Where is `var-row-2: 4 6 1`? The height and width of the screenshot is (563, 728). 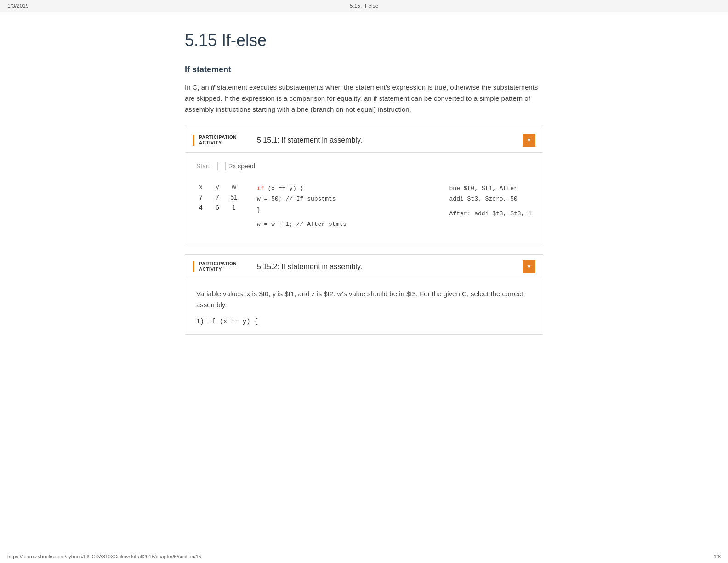
var-row-2: 4 6 1 is located at coordinates (217, 207).